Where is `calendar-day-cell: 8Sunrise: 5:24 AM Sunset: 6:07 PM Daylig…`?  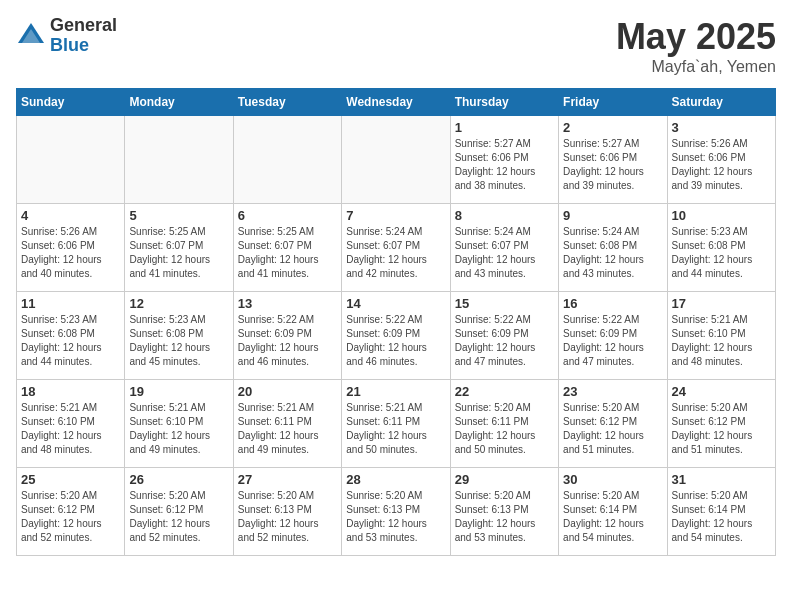 calendar-day-cell: 8Sunrise: 5:24 AM Sunset: 6:07 PM Daylig… is located at coordinates (504, 248).